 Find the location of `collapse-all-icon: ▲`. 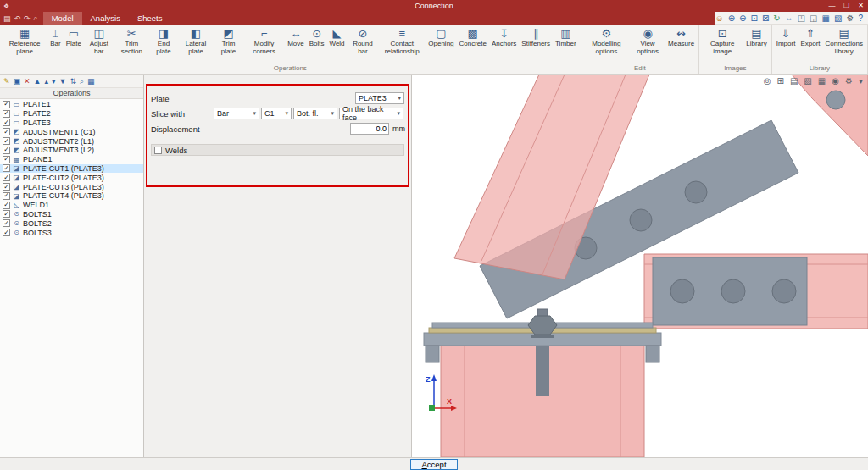

collapse-all-icon: ▲ is located at coordinates (37, 81).